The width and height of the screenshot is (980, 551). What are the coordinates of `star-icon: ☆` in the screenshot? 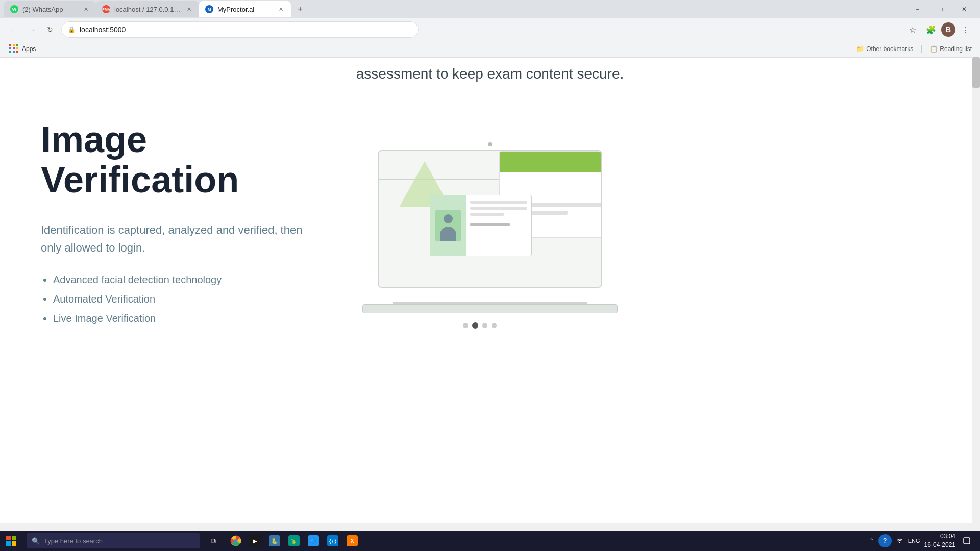 It's located at (913, 30).